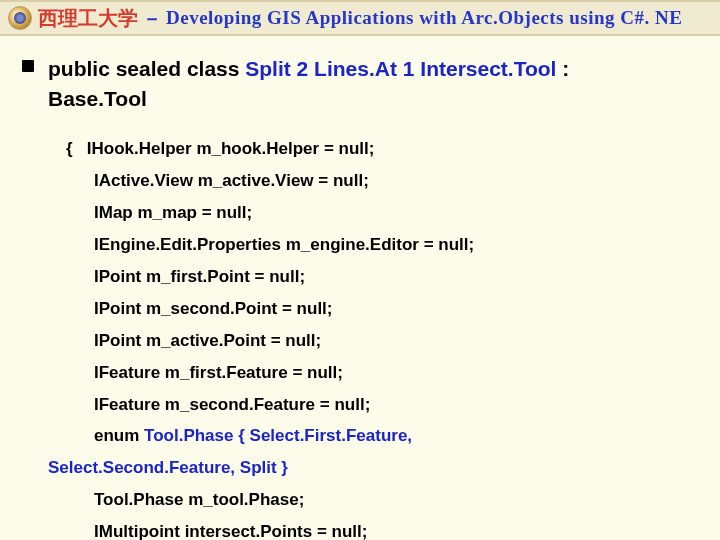 The width and height of the screenshot is (720, 540). What do you see at coordinates (28, 66) in the screenshot?
I see `bullet-icon` at bounding box center [28, 66].